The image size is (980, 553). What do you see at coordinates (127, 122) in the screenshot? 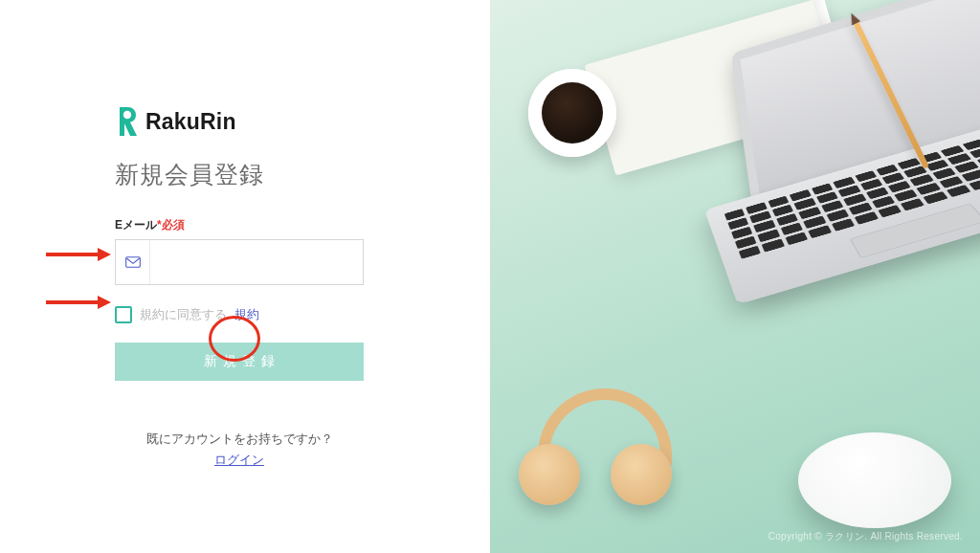
I see `brand-logo-mark` at bounding box center [127, 122].